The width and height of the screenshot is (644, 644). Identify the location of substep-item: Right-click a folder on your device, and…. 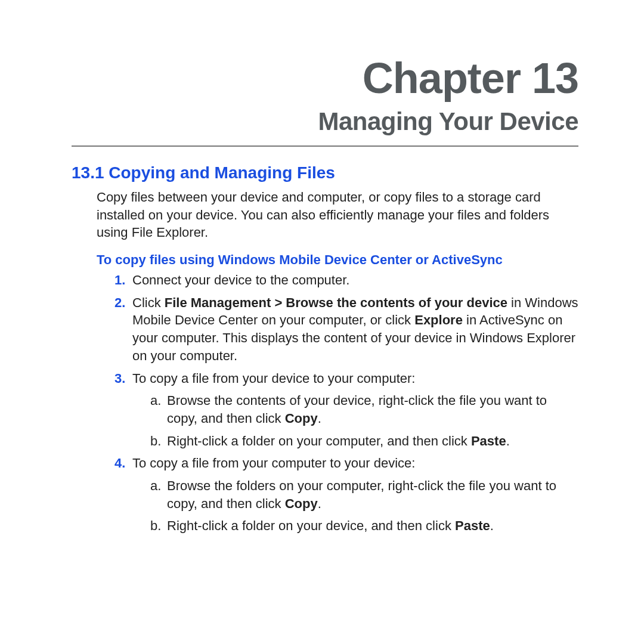
(364, 526).